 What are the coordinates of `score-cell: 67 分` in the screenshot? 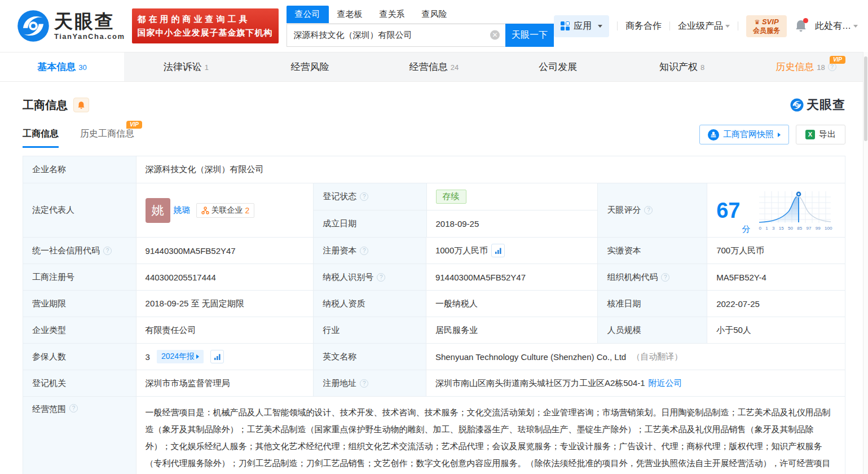 It's located at (776, 210).